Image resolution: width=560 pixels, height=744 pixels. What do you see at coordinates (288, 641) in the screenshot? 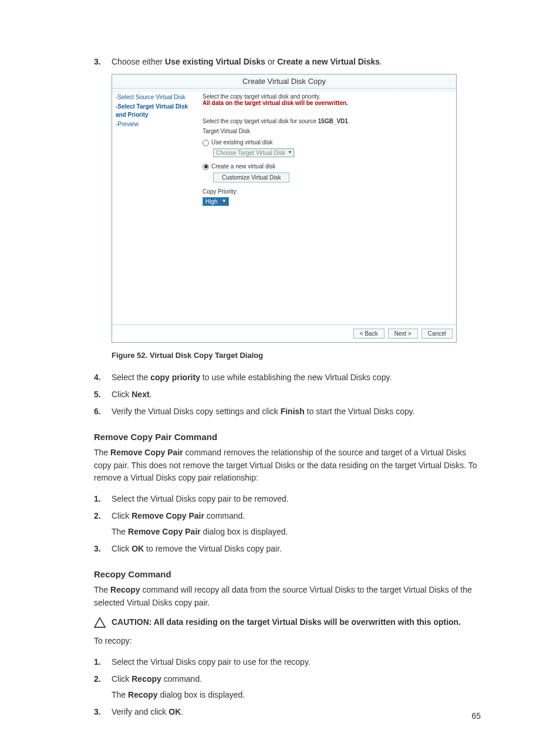
I see `lead-text: To recopy:` at bounding box center [288, 641].